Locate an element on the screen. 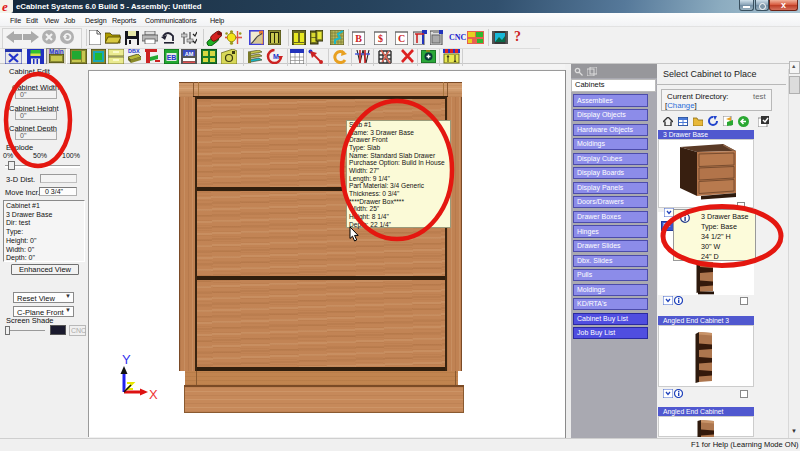 This screenshot has width=800, height=451. svg-text: X is located at coordinates (154, 394).